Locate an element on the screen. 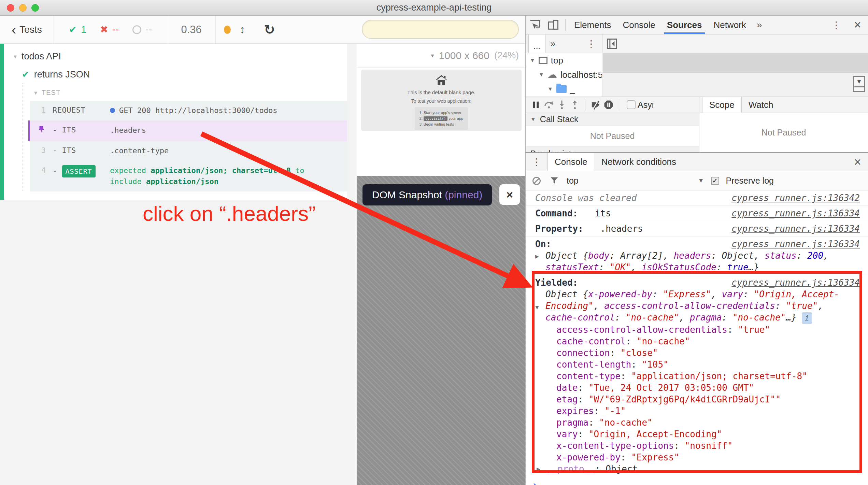 The image size is (868, 485). pin-icon is located at coordinates (41, 129).